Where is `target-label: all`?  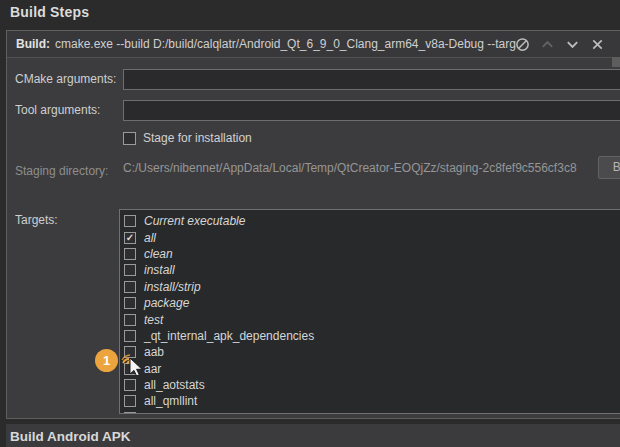
target-label: all is located at coordinates (150, 238).